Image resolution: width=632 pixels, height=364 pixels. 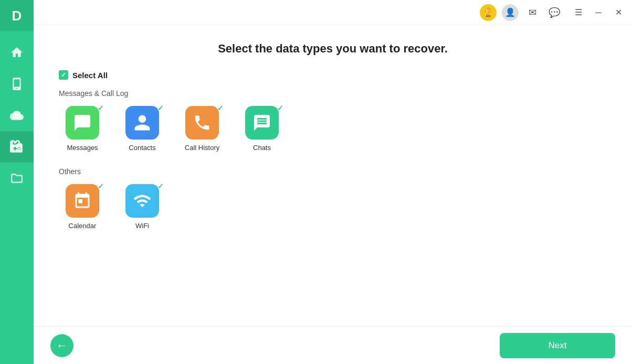 I want to click on page-title: Select the data types you want to recove…, so click(x=333, y=49).